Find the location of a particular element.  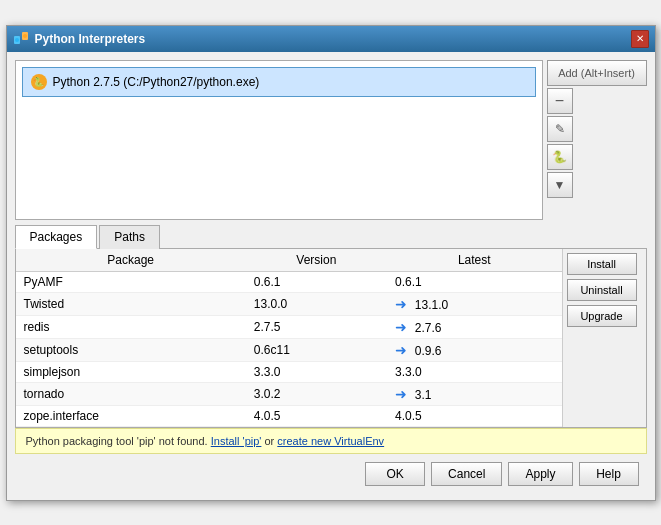

install-button: Install is located at coordinates (602, 264).